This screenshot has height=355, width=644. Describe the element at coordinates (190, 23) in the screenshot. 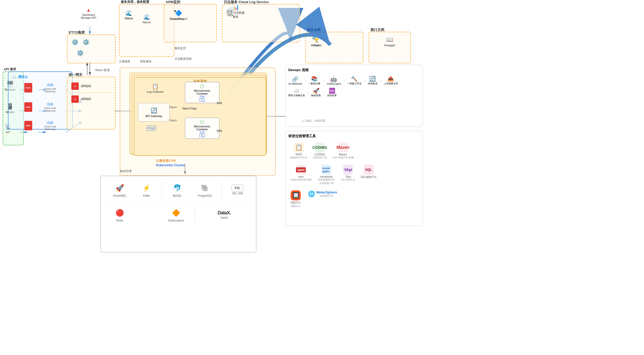

I see `apm-box: APM监控 🔭 Skywalking 🔷 ElasticSearch` at that location.